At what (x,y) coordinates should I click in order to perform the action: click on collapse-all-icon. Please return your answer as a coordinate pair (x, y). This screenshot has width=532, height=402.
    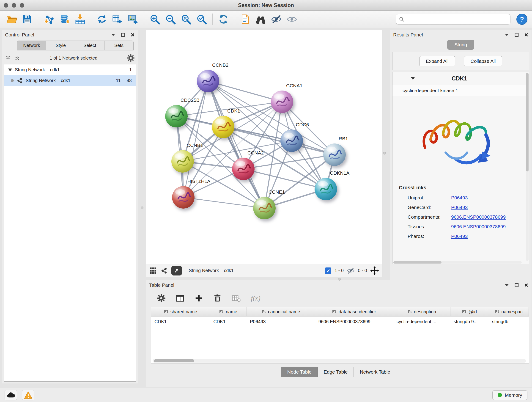
    Looking at the image, I should click on (8, 58).